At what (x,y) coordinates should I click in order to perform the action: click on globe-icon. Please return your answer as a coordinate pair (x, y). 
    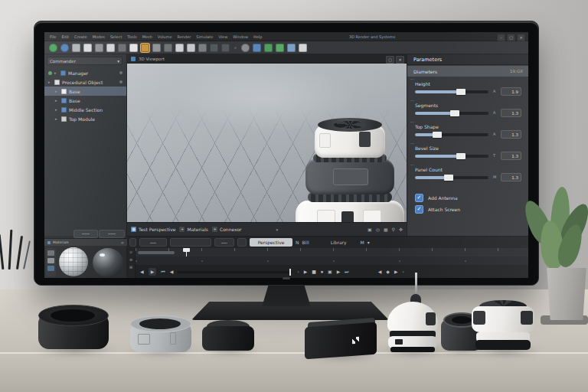
    Looking at the image, I should click on (64, 47).